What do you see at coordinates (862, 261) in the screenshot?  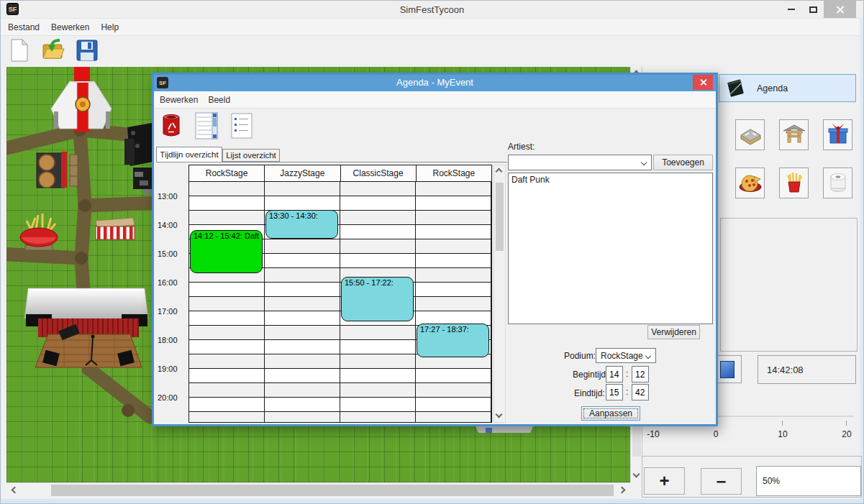 I see `window-right-edge` at bounding box center [862, 261].